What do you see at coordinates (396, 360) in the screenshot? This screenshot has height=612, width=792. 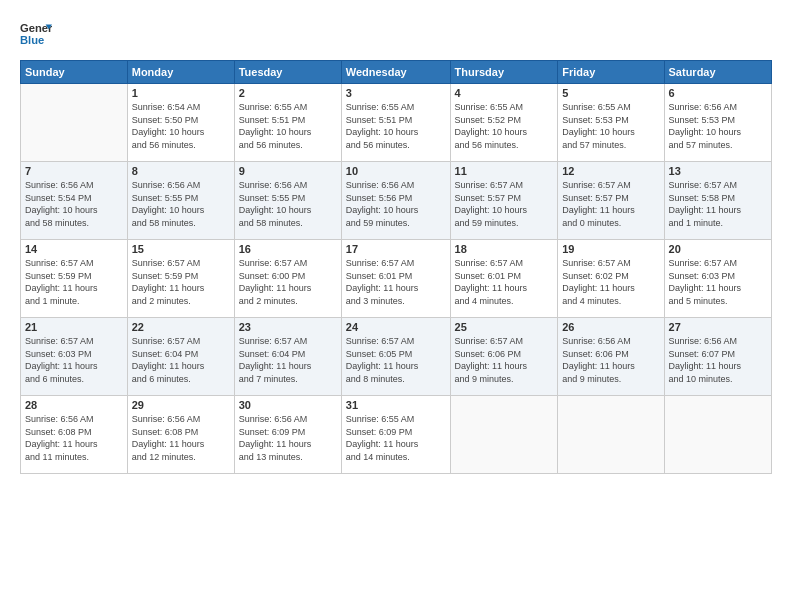 I see `day-info: Sunrise: 6:57 AM Sunset: 6:05 PM Dayligh…` at bounding box center [396, 360].